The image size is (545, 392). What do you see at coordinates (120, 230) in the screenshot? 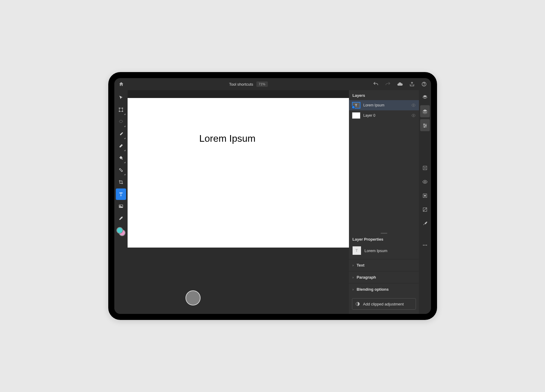
I see `foreground-color` at bounding box center [120, 230].